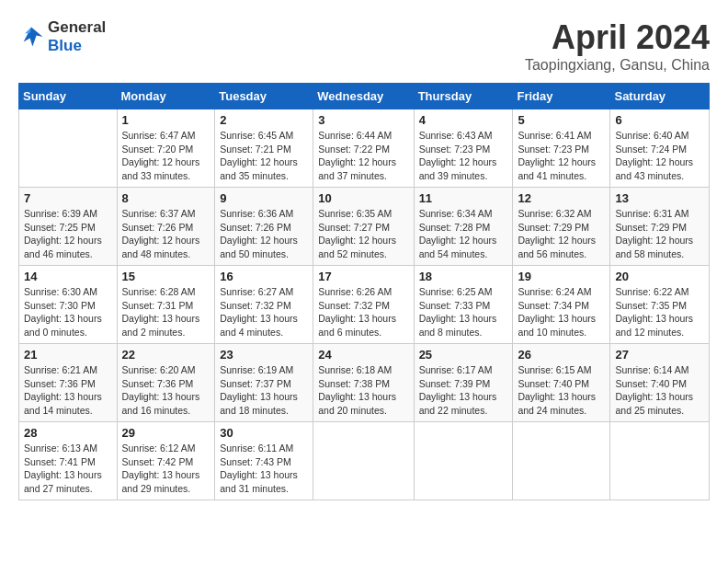 Image resolution: width=728 pixels, height=563 pixels. What do you see at coordinates (364, 46) in the screenshot?
I see `page-header: General Blue April 2024 Taopingxiang, Ga…` at bounding box center [364, 46].